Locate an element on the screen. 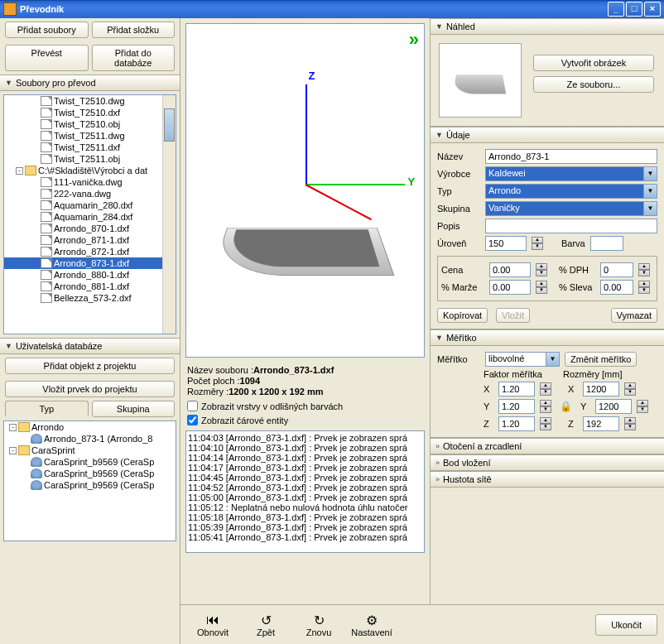  dx-input is located at coordinates (601, 389).